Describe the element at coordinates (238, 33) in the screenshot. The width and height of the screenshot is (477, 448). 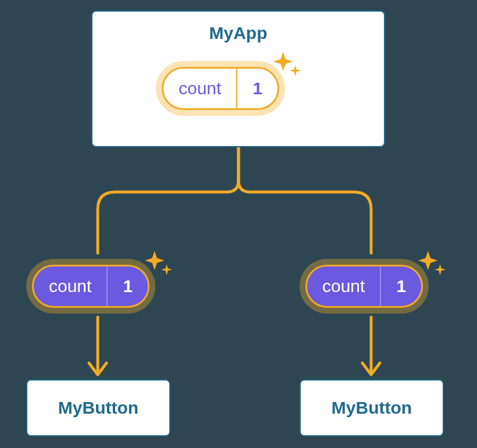
I see `node-title: MyApp` at that location.